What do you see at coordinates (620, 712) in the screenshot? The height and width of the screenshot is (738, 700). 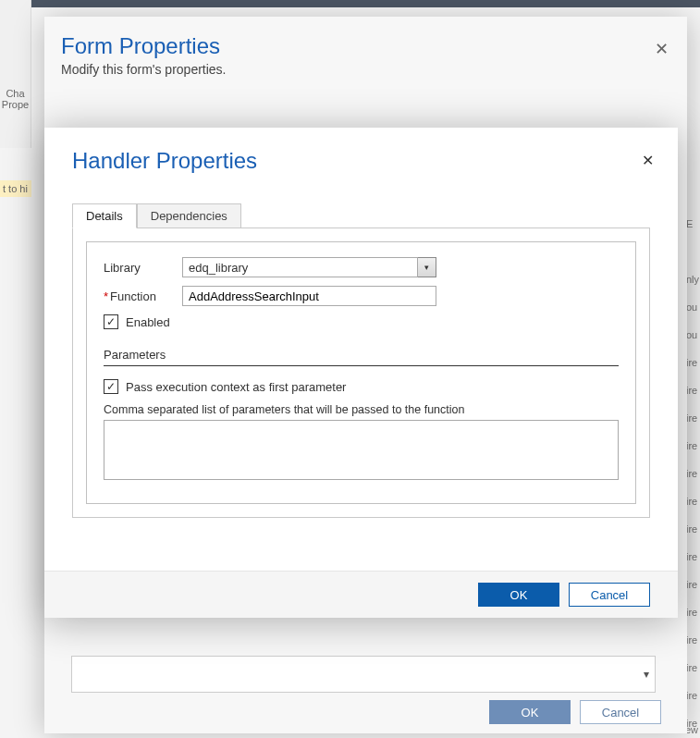 I see `form-properties-cancel-button: Cancel` at bounding box center [620, 712].